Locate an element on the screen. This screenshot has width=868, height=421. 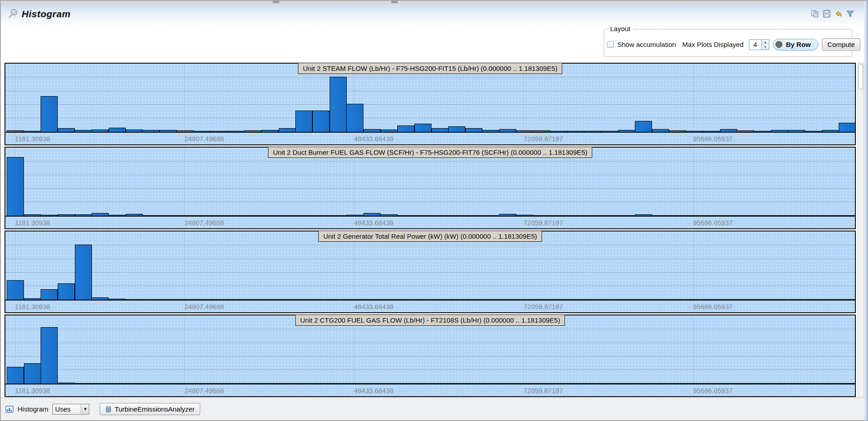
histogram-title: Unit 2 Generator Total Real Power (kW) (… is located at coordinates (430, 236).